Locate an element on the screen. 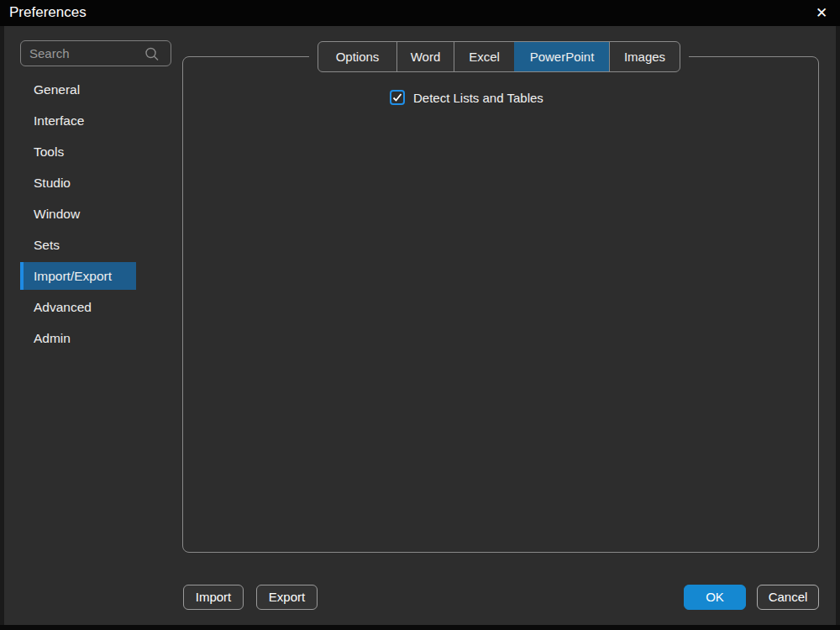 The height and width of the screenshot is (630, 840). search-icon is located at coordinates (152, 55).